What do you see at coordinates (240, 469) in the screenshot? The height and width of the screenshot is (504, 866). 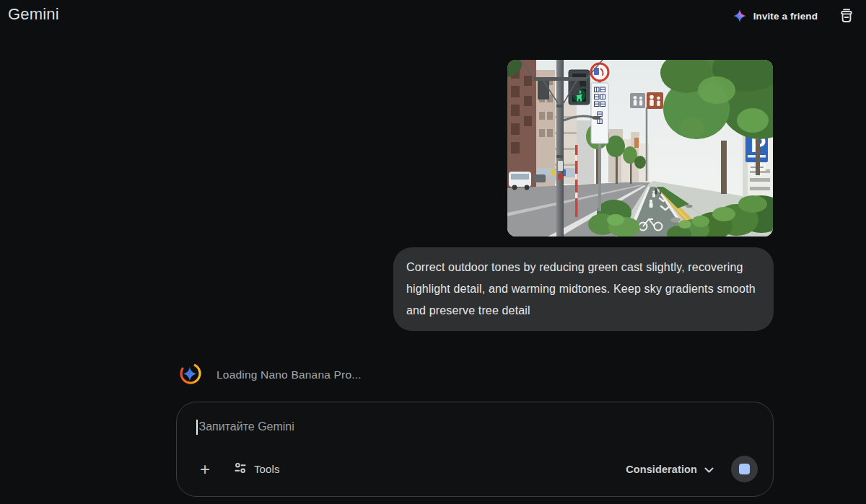 I see `sliders-icon` at bounding box center [240, 469].